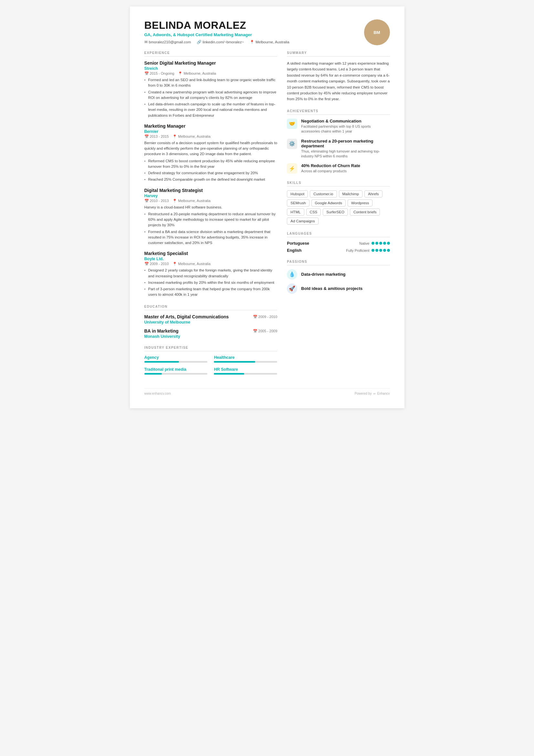 This screenshot has width=534, height=756. What do you see at coordinates (332, 288) in the screenshot?
I see `passion-label-2: Bold ideas & amitious projects` at bounding box center [332, 288].